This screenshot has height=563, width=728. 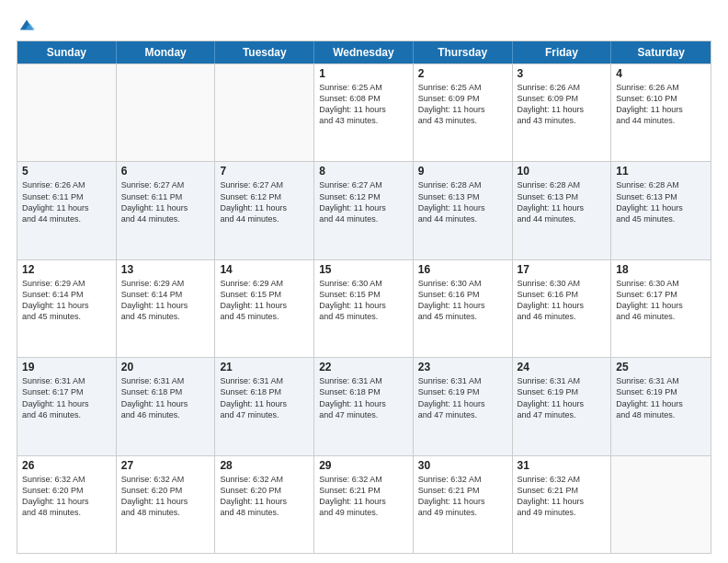 What do you see at coordinates (166, 407) in the screenshot?
I see `cal-cell: 20Sunrise: 6:31 AM Sunset: 6:18 PM Dayli…` at bounding box center [166, 407].